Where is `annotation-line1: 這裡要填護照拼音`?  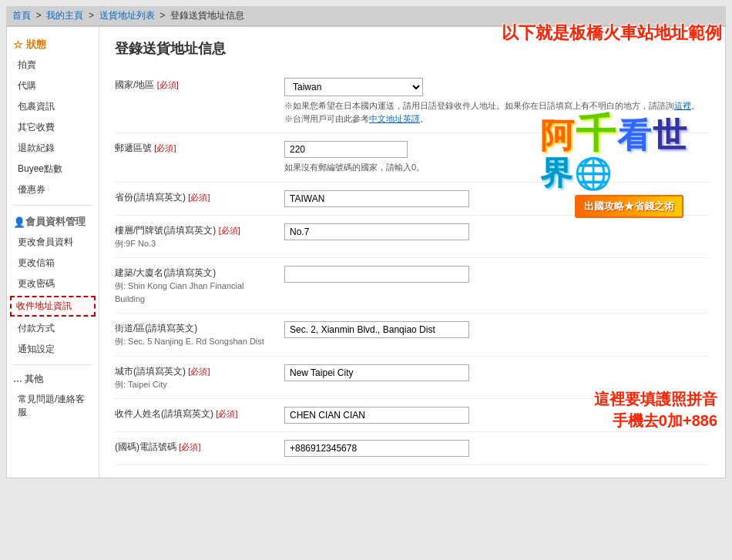 annotation-line1: 這裡要填護照拼音 is located at coordinates (656, 399).